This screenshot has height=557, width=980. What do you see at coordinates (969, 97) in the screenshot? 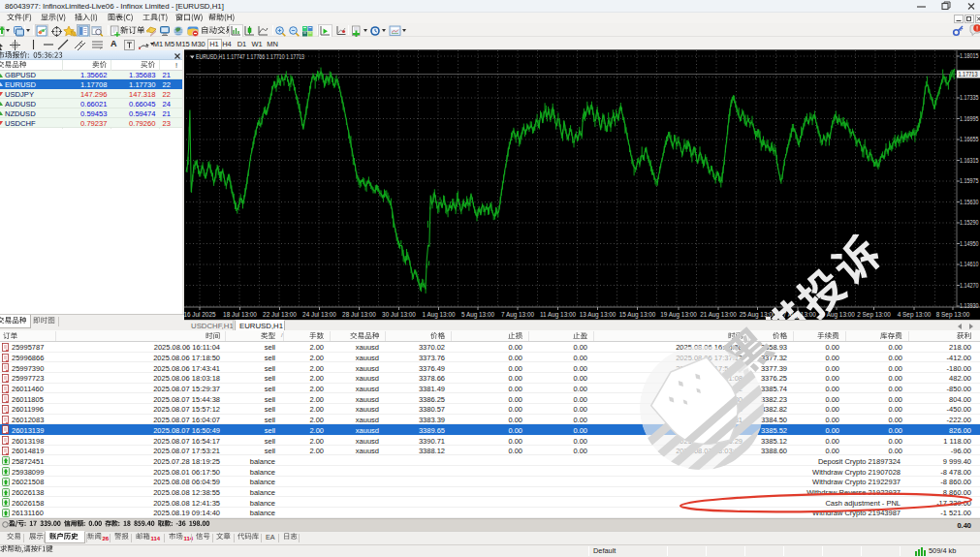
I see `svg-text: 1.17335` at bounding box center [969, 97].